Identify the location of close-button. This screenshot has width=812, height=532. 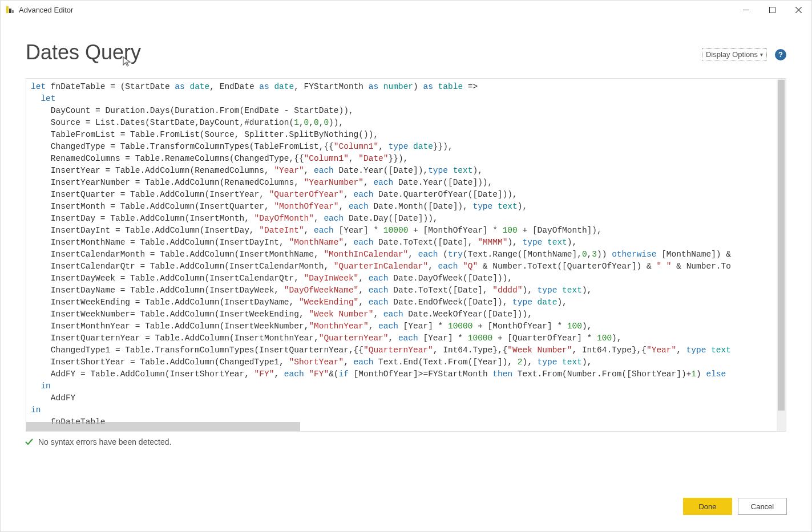
(798, 10).